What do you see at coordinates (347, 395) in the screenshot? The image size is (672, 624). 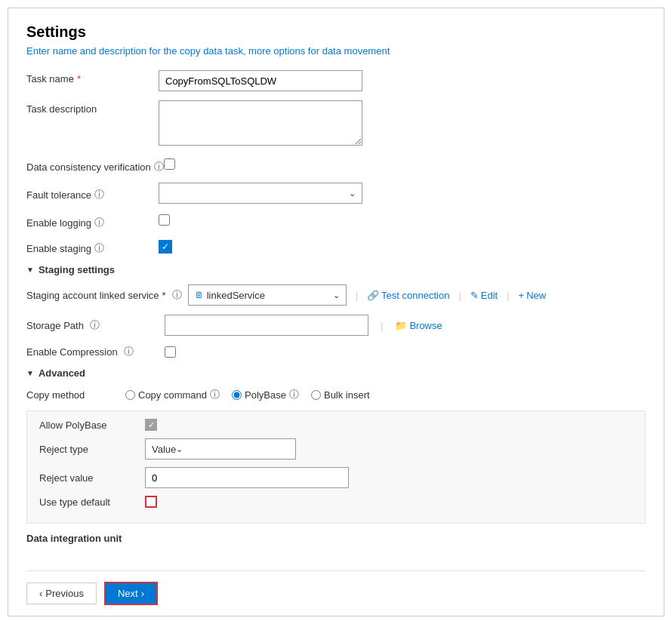 I see `bulk-insert-label: Bulk insert` at bounding box center [347, 395].